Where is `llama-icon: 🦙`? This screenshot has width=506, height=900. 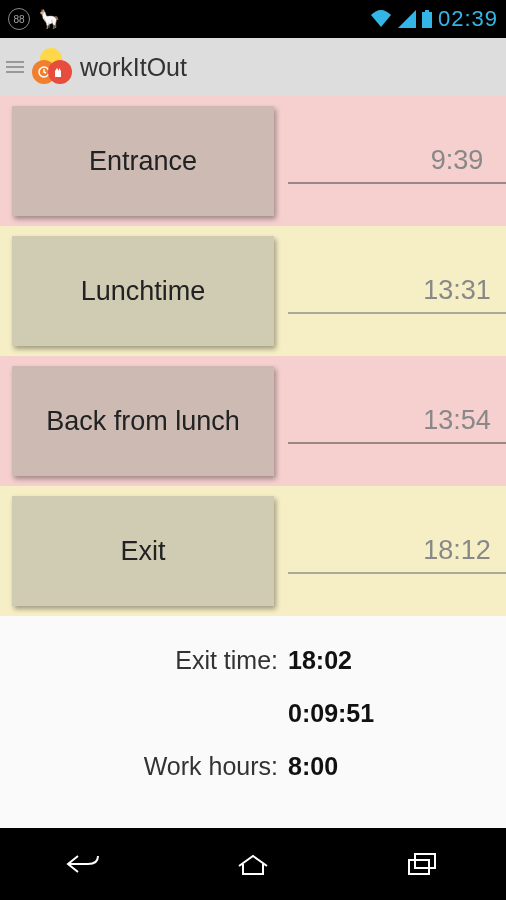 llama-icon: 🦙 is located at coordinates (49, 19).